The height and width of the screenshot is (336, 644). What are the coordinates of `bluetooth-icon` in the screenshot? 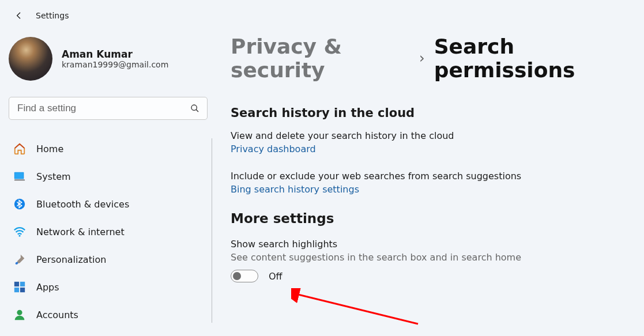 It's located at (20, 204).